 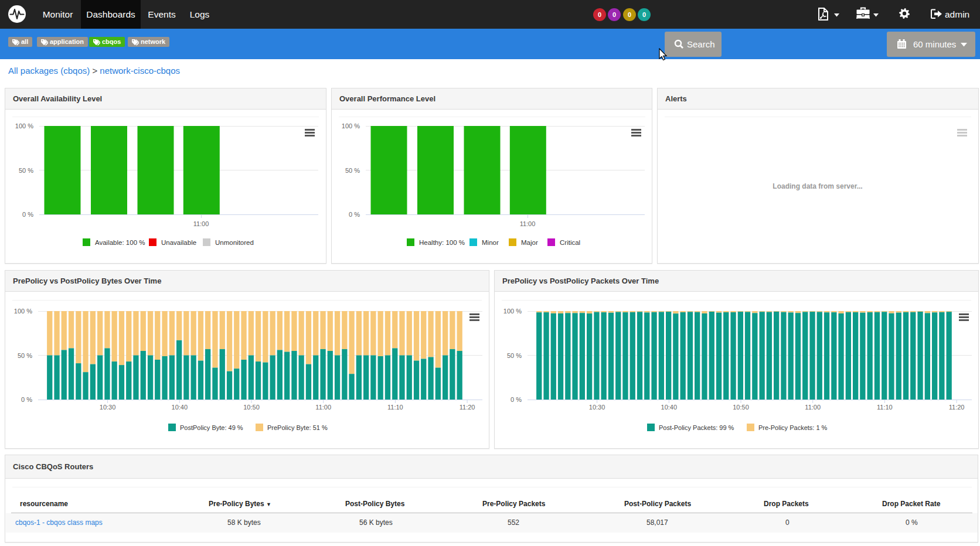 What do you see at coordinates (120, 243) in the screenshot?
I see `svg-text: Available: 100 %` at bounding box center [120, 243].